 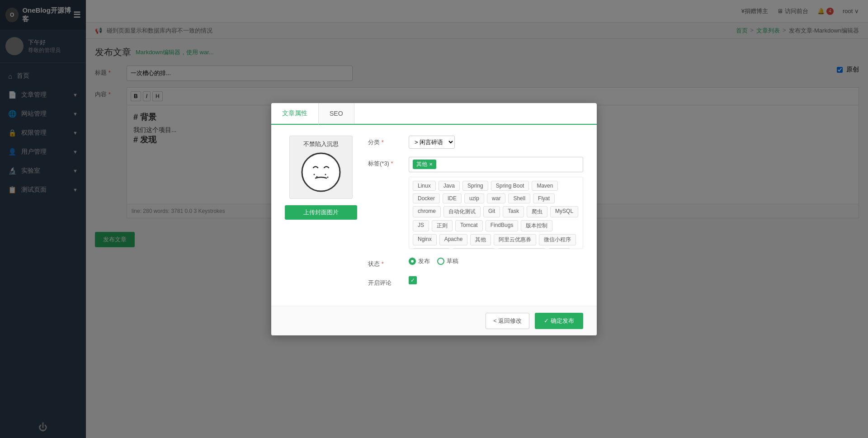 I want to click on category-dropdown: > 闲言碎语 技术 生活, so click(x=432, y=142).